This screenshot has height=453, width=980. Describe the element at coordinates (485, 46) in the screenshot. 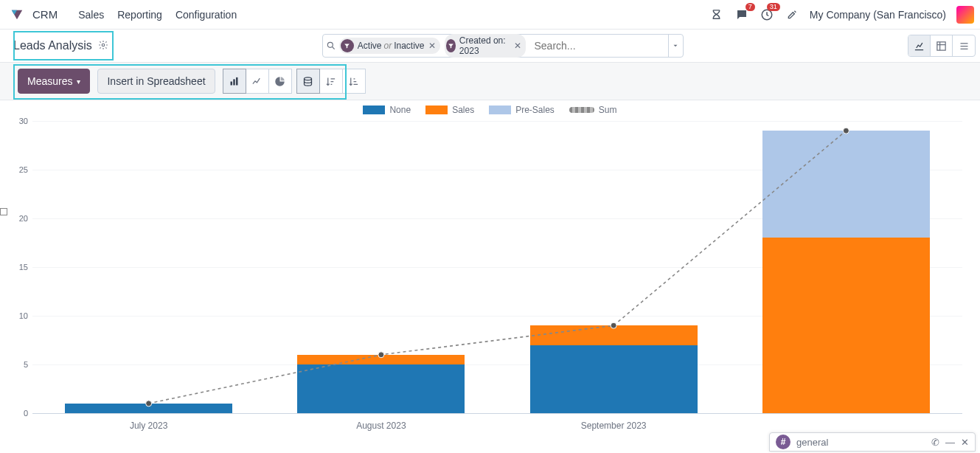

I see `filter-facet-created: Created on: 2023 ✕` at that location.